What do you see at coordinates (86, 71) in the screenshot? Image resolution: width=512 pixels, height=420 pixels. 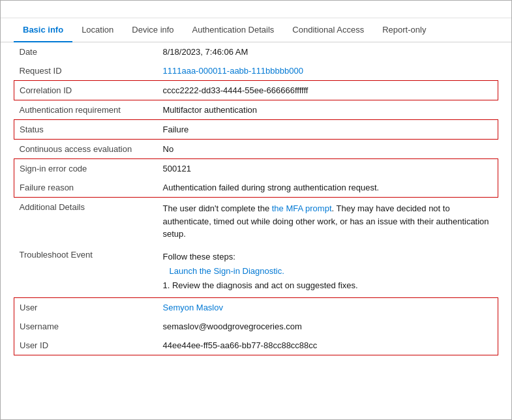 I see `row-label: Request ID` at bounding box center [86, 71].